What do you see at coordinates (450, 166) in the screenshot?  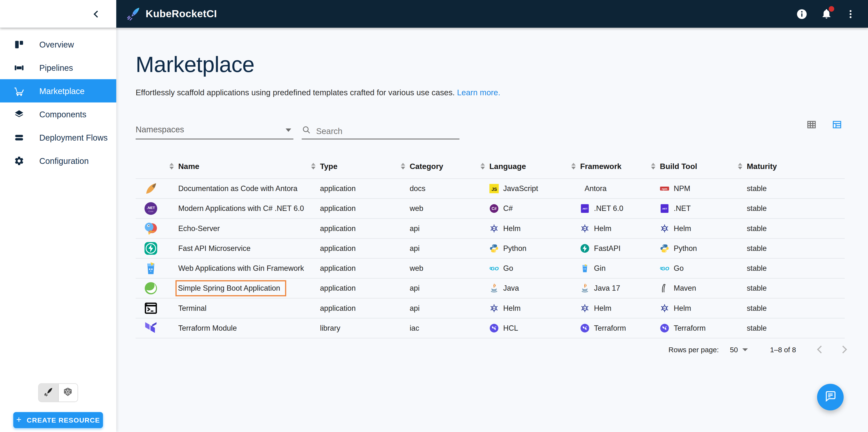 I see `column-header-category: Category` at bounding box center [450, 166].